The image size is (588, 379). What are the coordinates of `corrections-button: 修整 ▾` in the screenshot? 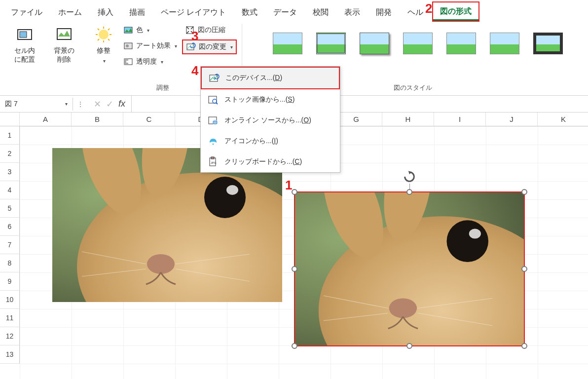 It's located at (104, 44).